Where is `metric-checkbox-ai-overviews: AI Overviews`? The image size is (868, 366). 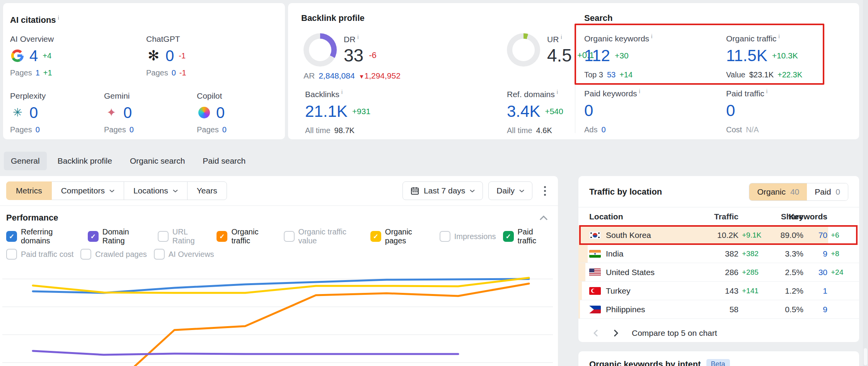
metric-checkbox-ai-overviews: AI Overviews is located at coordinates (184, 254).